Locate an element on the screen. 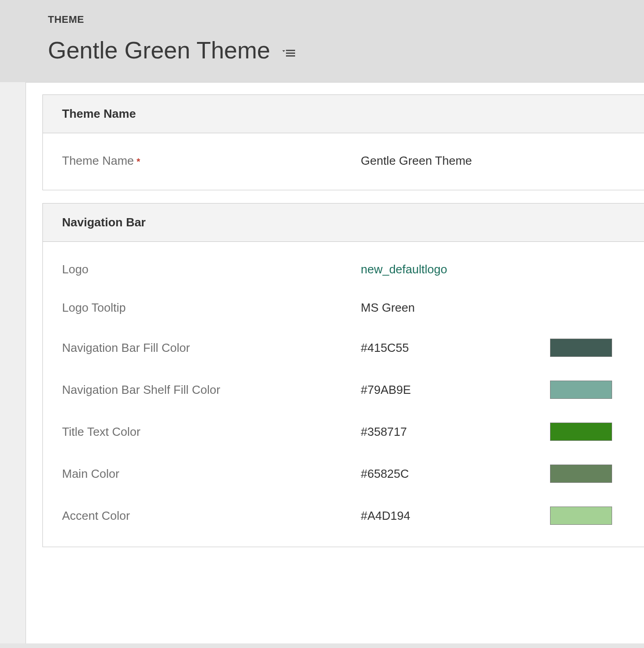  row-accent-color: Accent Color #A4D194 is located at coordinates (343, 516).